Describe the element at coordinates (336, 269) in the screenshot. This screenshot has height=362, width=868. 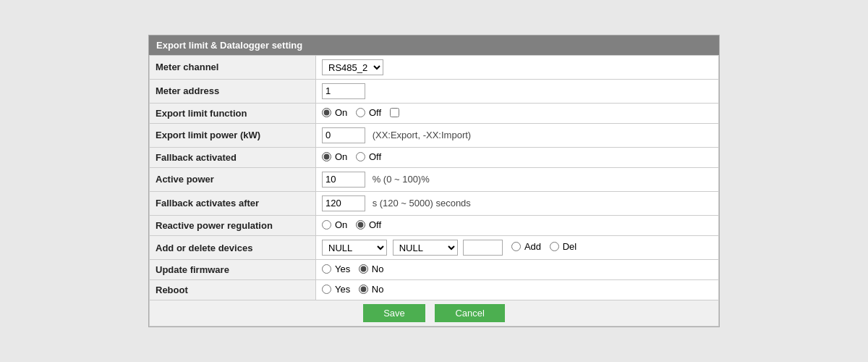
I see `firmware-yes-label: Yes` at that location.